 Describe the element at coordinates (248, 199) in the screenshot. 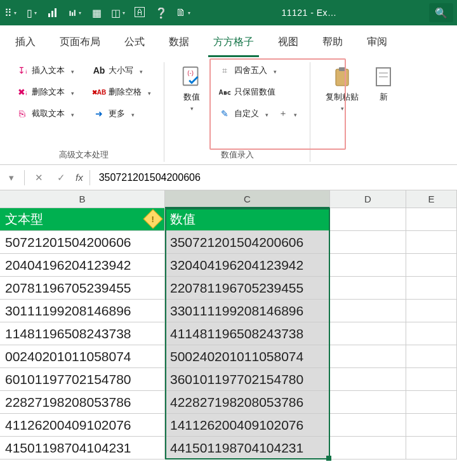

I see `col-header-c: C` at that location.